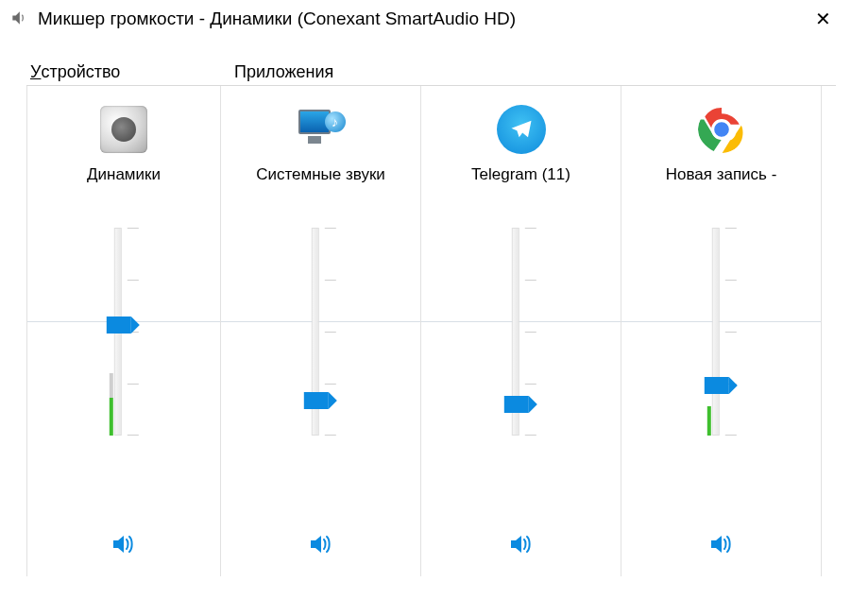 This screenshot has height=616, width=851. Describe the element at coordinates (321, 175) in the screenshot. I see `app-name-label: Системные звуки` at that location.